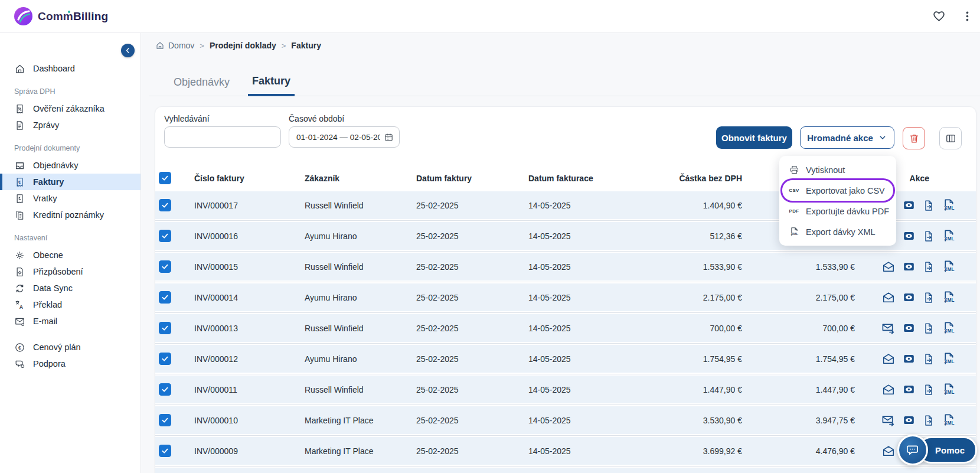 The image size is (980, 473). I want to click on column-settings-button, so click(950, 138).